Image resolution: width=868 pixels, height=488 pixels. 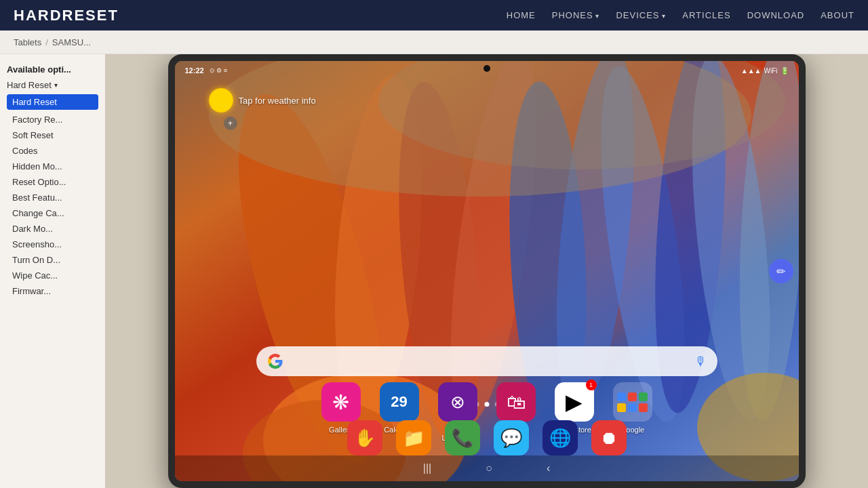 I want to click on files-icon: 📁, so click(x=414, y=438).